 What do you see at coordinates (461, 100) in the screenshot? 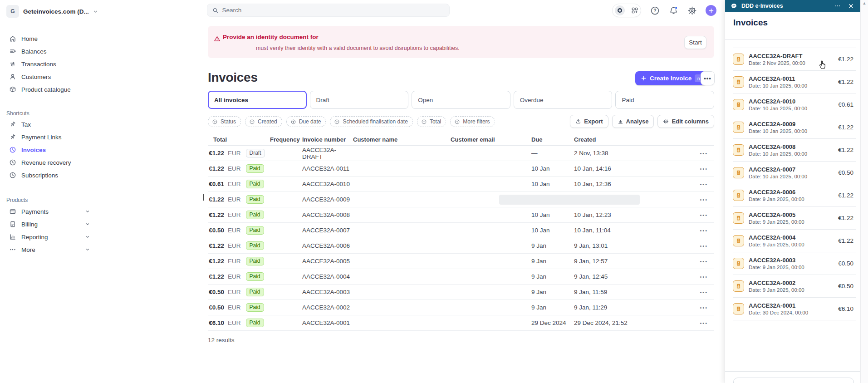
I see `tab-open: Open` at bounding box center [461, 100].